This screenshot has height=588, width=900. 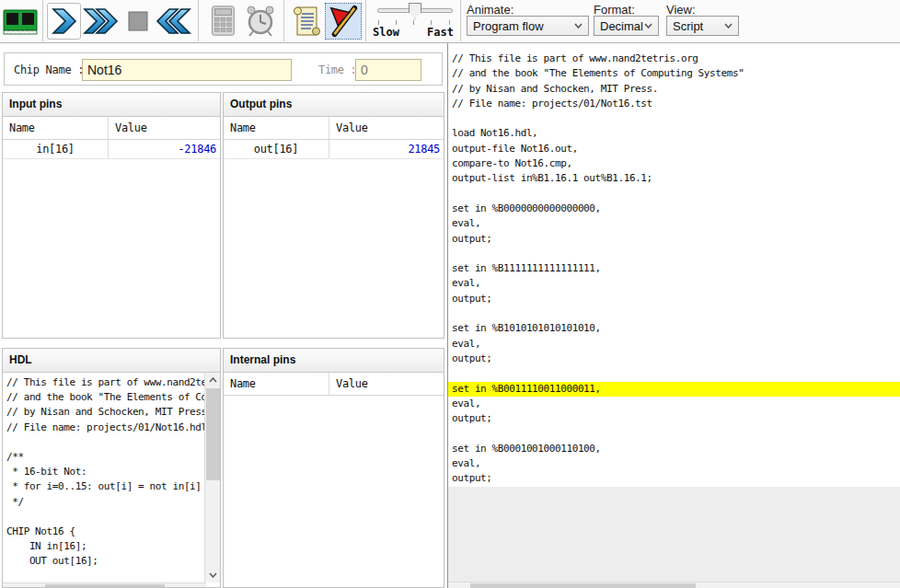 I want to click on format-select: Decimal, so click(x=626, y=26).